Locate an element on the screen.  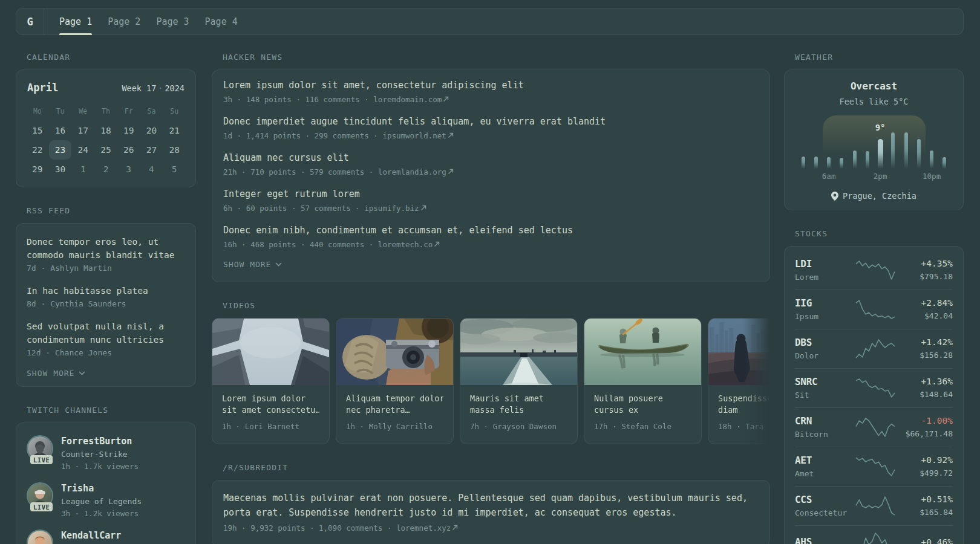
stock-row: CCS Consectetur +0.51% $165.84 is located at coordinates (874, 507).